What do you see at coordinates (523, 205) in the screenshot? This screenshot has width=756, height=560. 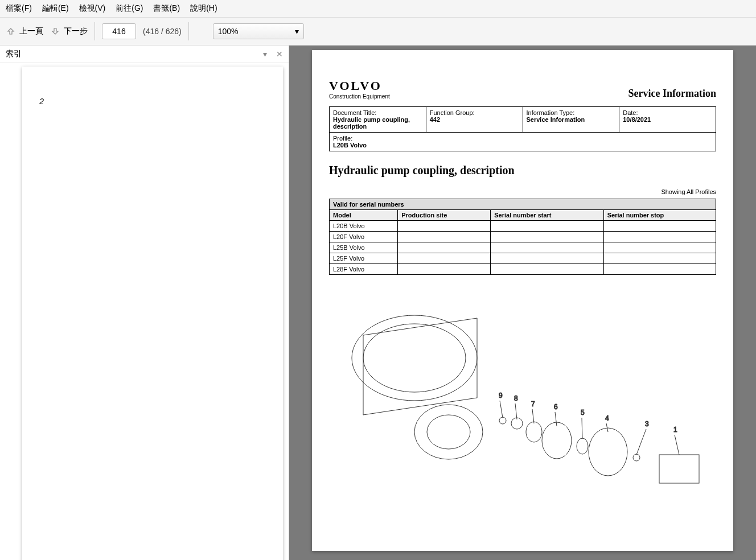 I see `valid-header: Valid for serial numbers` at bounding box center [523, 205].